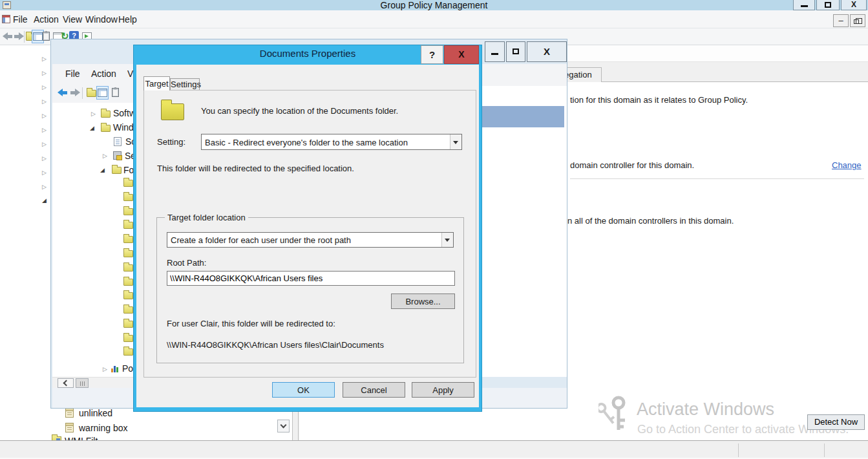  I want to click on tree-item-software-settings: Softw, so click(124, 113).